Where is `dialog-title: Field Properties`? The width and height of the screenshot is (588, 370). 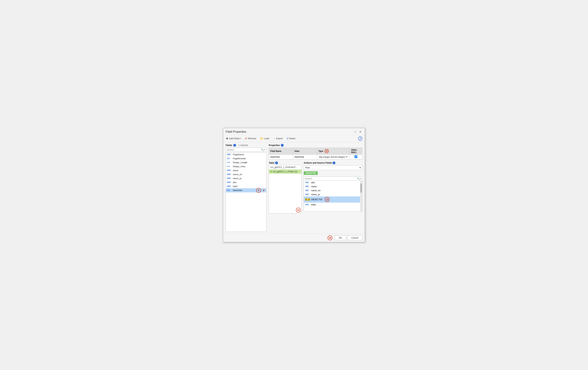 dialog-title: Field Properties is located at coordinates (236, 132).